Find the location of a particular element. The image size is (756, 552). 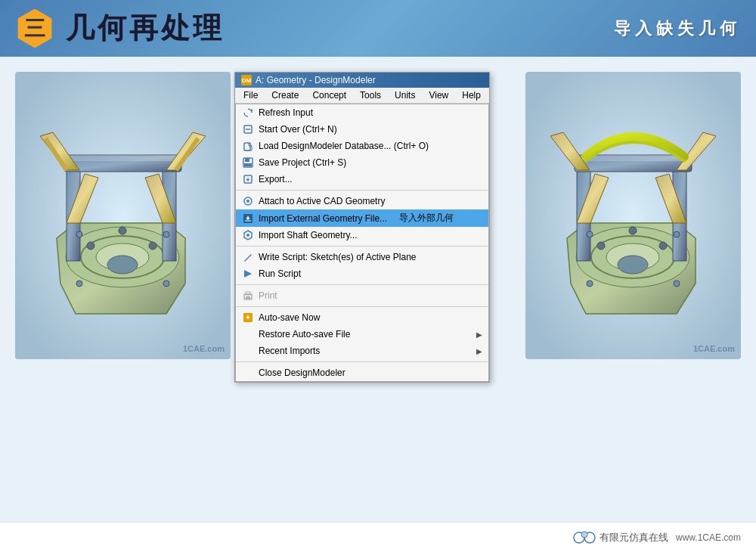

restore-icon is located at coordinates (248, 334).